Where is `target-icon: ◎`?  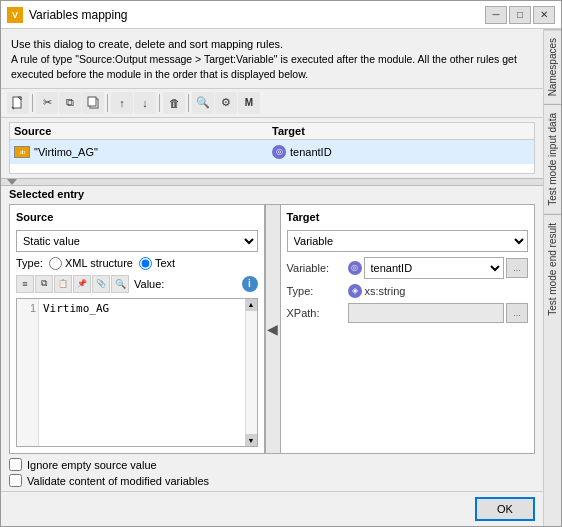
target-icon: ◎ is located at coordinates (279, 152).